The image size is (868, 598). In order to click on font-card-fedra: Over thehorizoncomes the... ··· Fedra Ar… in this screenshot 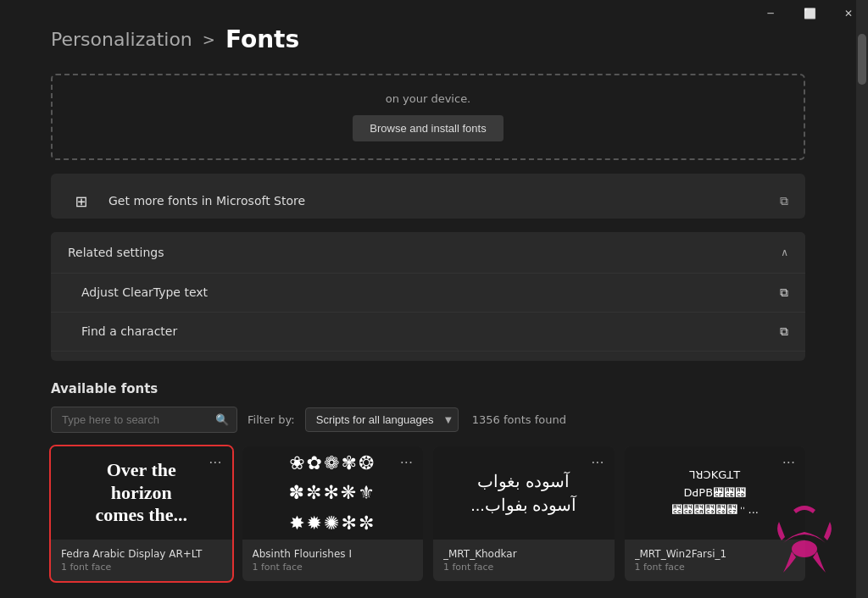, I will do `click(142, 513)`.